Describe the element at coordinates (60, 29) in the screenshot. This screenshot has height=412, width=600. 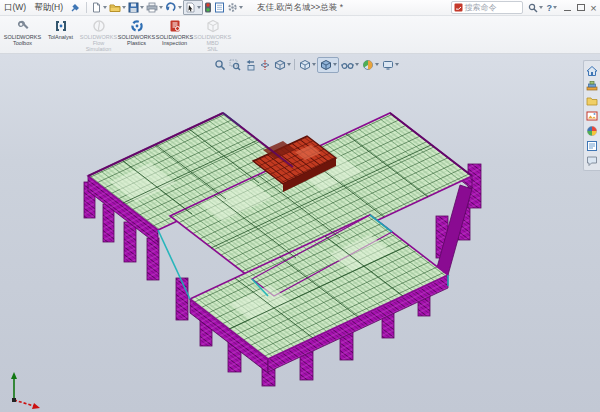
I see `addin-tolanalyst: TolAnalyst` at that location.